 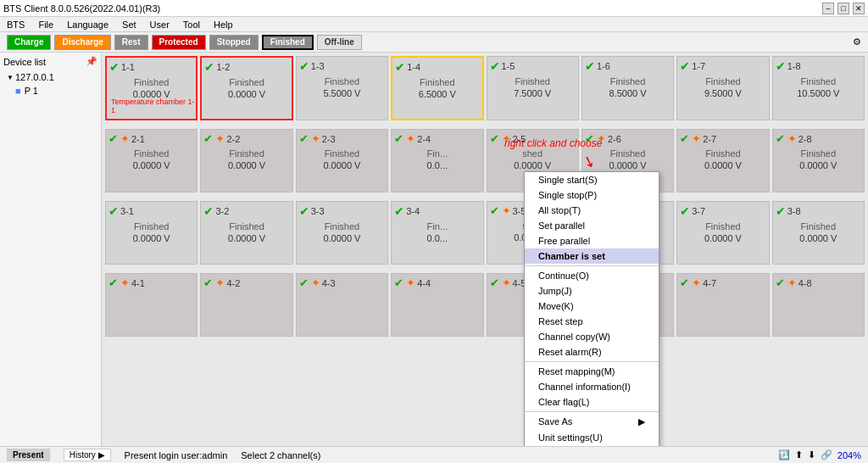 What do you see at coordinates (722, 88) in the screenshot?
I see `channel-cell-1-7: ✔1-7Finished9.5000 V` at bounding box center [722, 88].